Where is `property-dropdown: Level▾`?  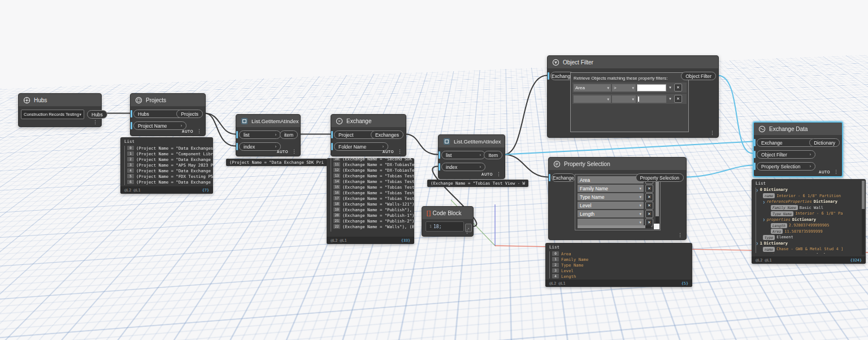
property-dropdown: Level▾ is located at coordinates (610, 206).